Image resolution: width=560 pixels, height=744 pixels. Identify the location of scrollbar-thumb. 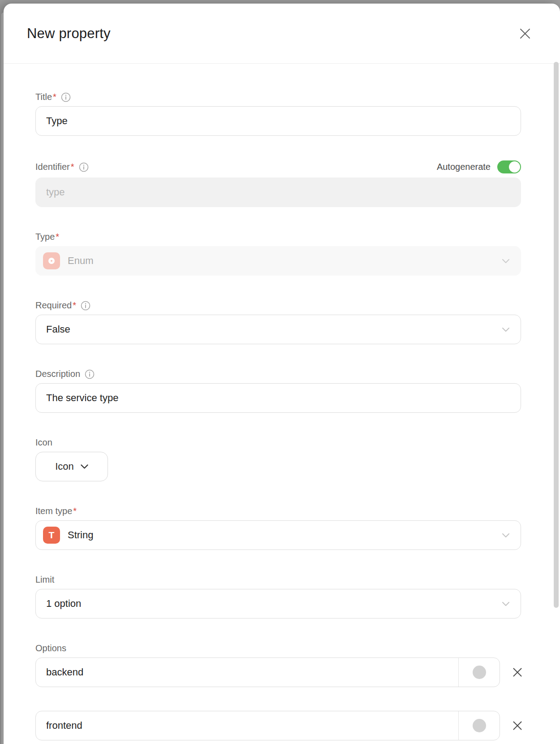
(556, 335).